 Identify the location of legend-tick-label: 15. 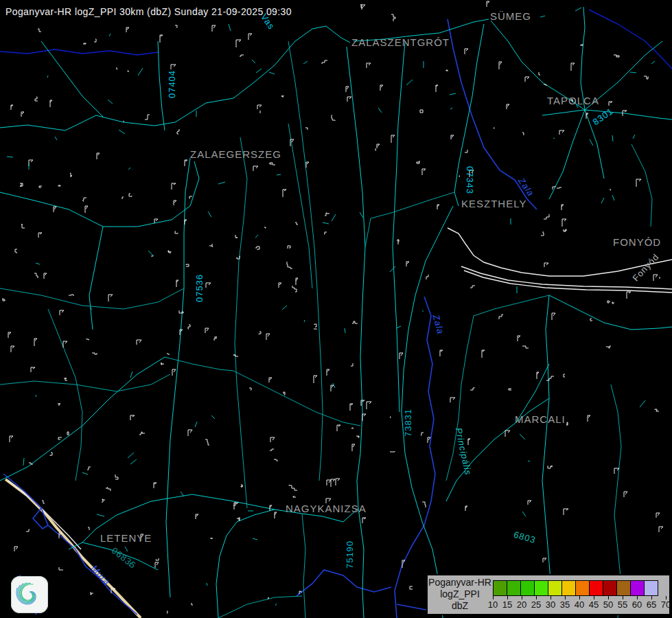
(507, 604).